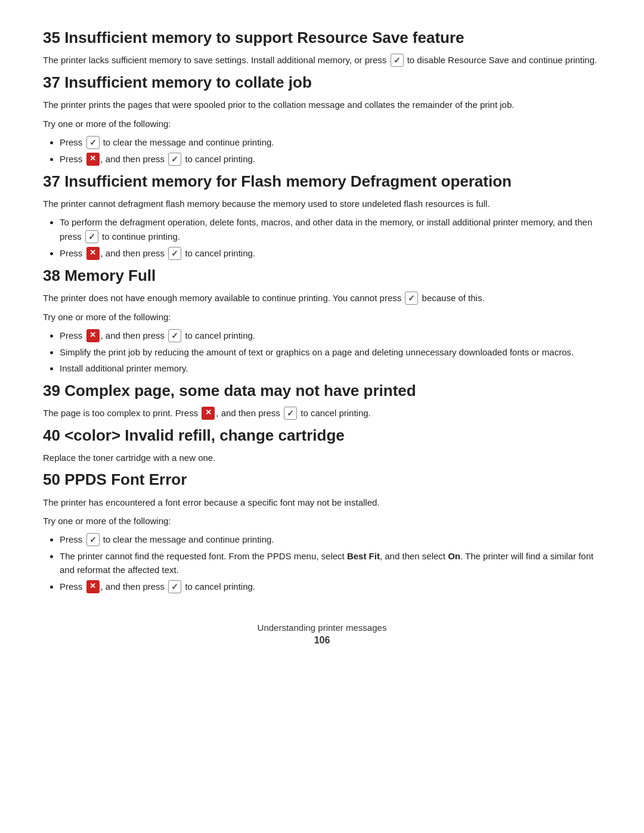 This screenshot has height=833, width=644. Describe the element at coordinates (322, 435) in the screenshot. I see `section-40-heading: 40 <color> Invalid refill, change cartri…` at that location.